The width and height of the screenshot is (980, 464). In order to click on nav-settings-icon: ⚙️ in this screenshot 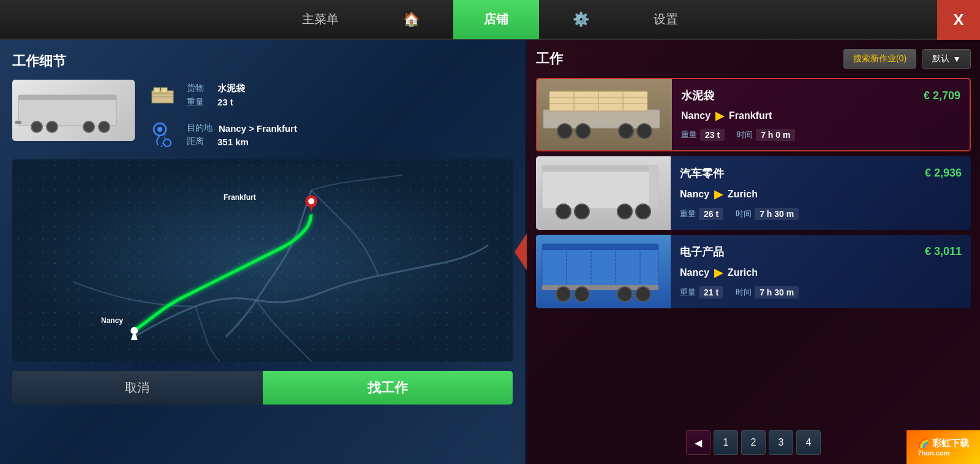, I will do `click(581, 20)`.